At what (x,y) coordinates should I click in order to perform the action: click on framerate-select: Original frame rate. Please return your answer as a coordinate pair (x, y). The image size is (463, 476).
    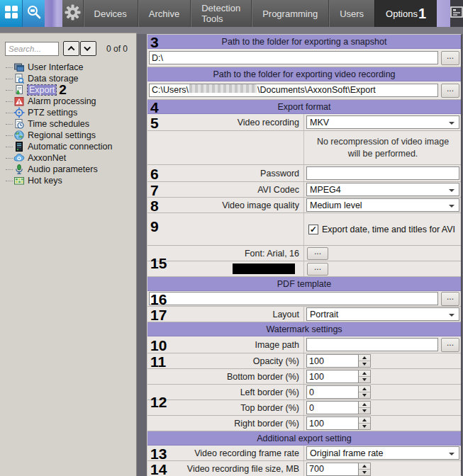
    Looking at the image, I should click on (383, 453).